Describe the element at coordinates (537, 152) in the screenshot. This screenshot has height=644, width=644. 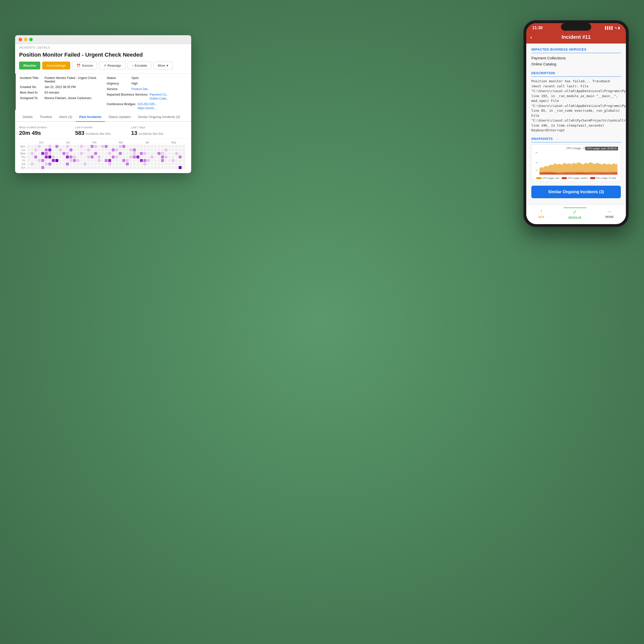
I see `svg-text: 40` at that location.